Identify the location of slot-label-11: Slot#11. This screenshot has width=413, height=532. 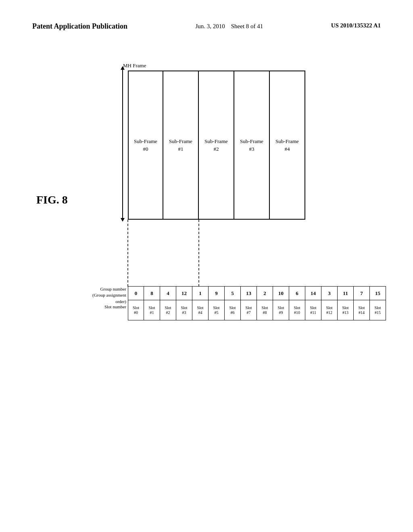
(313, 310).